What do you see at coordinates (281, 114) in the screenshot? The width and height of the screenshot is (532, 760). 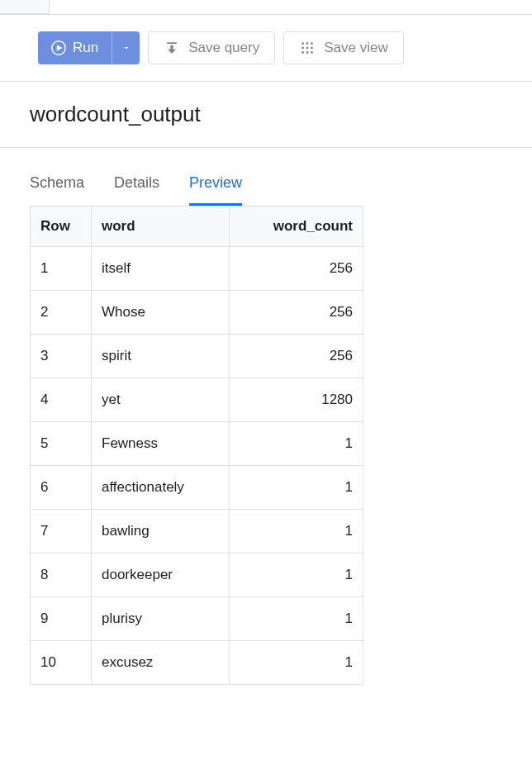 I see `page-title: wordcount_output` at bounding box center [281, 114].